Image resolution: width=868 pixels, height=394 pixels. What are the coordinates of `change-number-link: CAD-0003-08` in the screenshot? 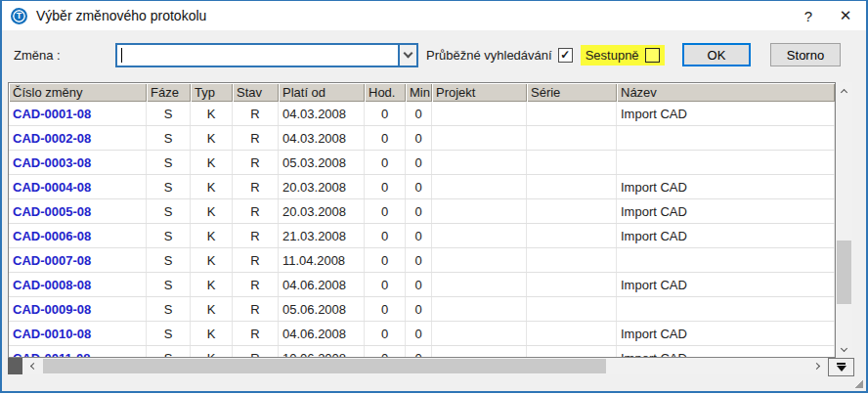 It's located at (78, 162).